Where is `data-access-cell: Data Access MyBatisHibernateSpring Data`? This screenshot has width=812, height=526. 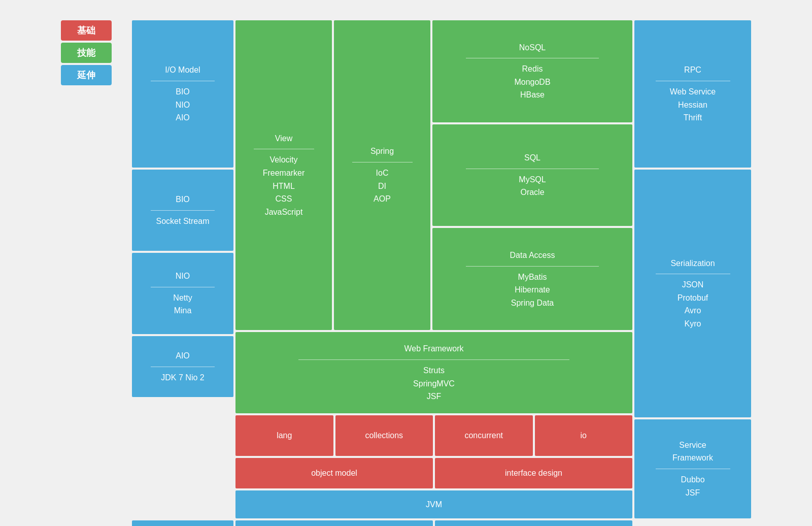
data-access-cell: Data Access MyBatisHibernateSpring Data is located at coordinates (532, 279).